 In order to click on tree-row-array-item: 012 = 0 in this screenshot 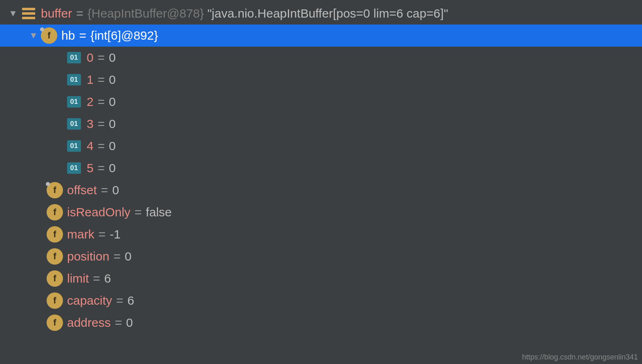, I will do `click(321, 102)`.